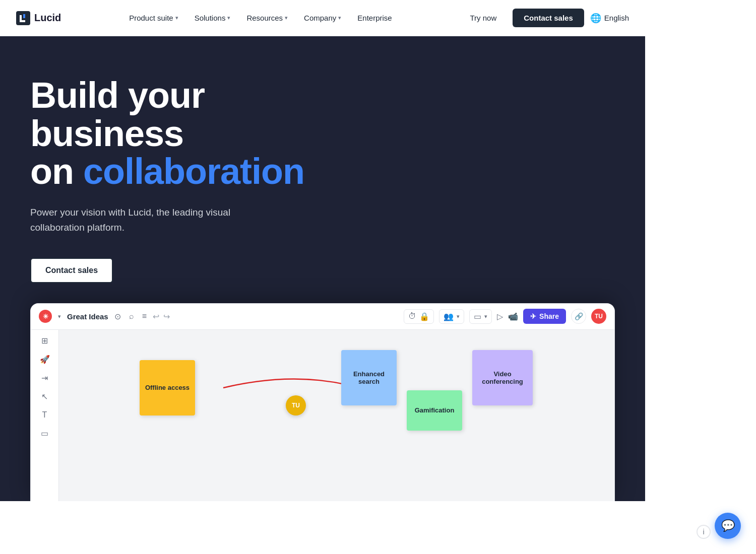 The width and height of the screenshot is (756, 554). Describe the element at coordinates (502, 378) in the screenshot. I see `sticky-note-video-conferencing: Video conferencing` at that location.